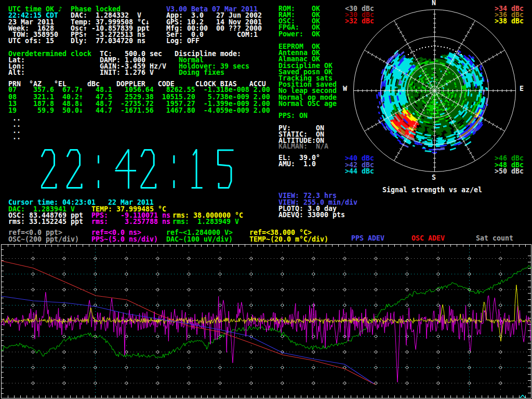 Image resolution: width=532 pixels, height=399 pixels. What do you see at coordinates (312, 215) in the screenshot?
I see `adev-queue: ADEVQ: 33000 pts` at bounding box center [312, 215].